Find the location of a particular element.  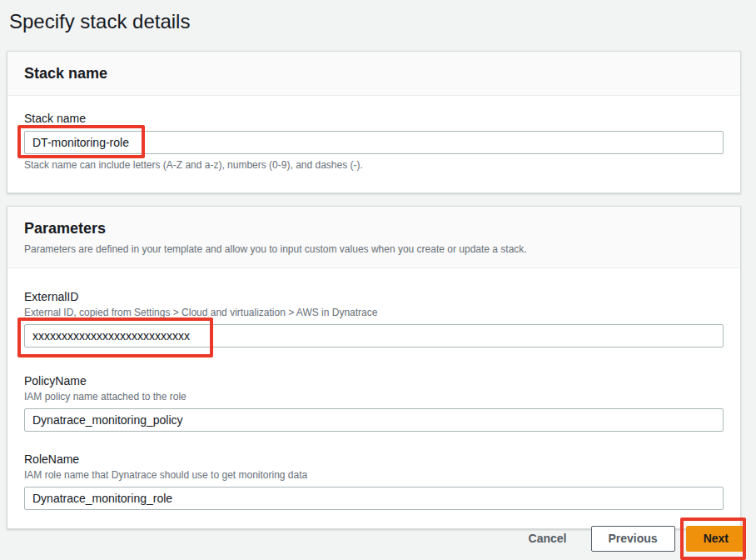

stack-name-label: Stack name is located at coordinates (374, 118).